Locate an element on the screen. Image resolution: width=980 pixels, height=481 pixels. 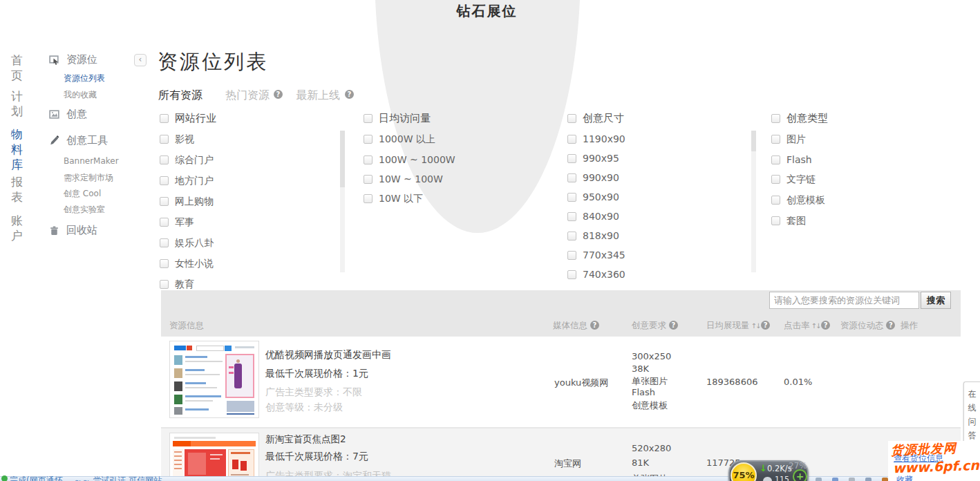
sidebar-item-bannermaker: BannerMaker is located at coordinates (91, 161).